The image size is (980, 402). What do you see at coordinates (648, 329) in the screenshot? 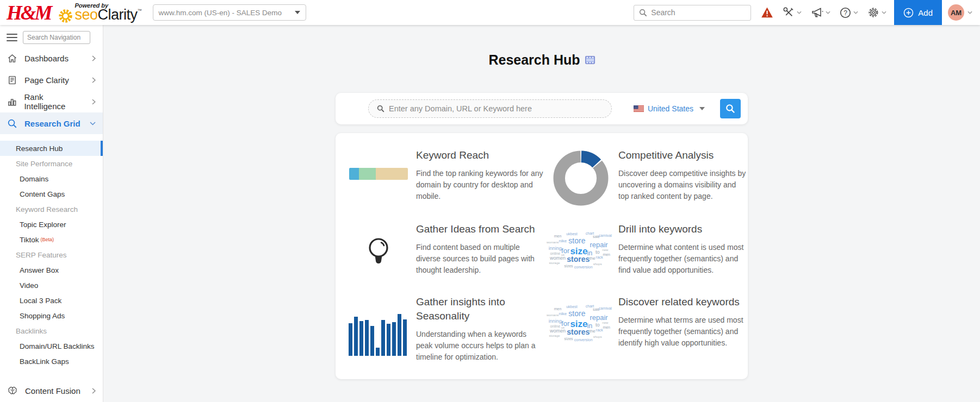
I see `card-discover-related-keywords: menukbestchartsalecarnivalwomansnikestor…` at bounding box center [648, 329].